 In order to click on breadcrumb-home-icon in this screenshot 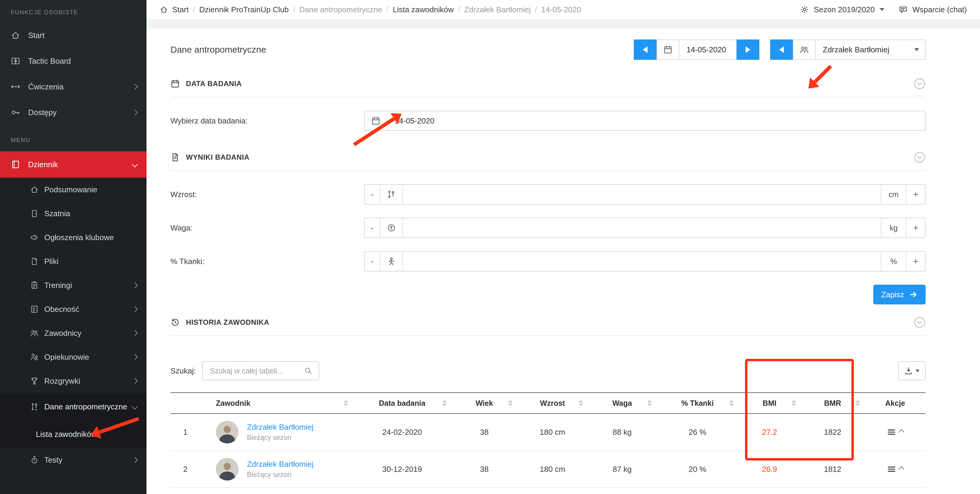, I will do `click(164, 10)`.